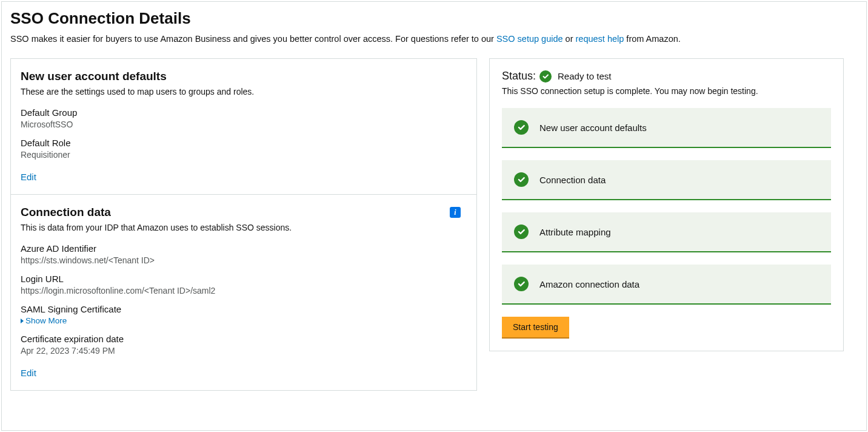 The width and height of the screenshot is (868, 432). Describe the element at coordinates (593, 127) in the screenshot. I see `checklist-label: New user account defaults` at that location.